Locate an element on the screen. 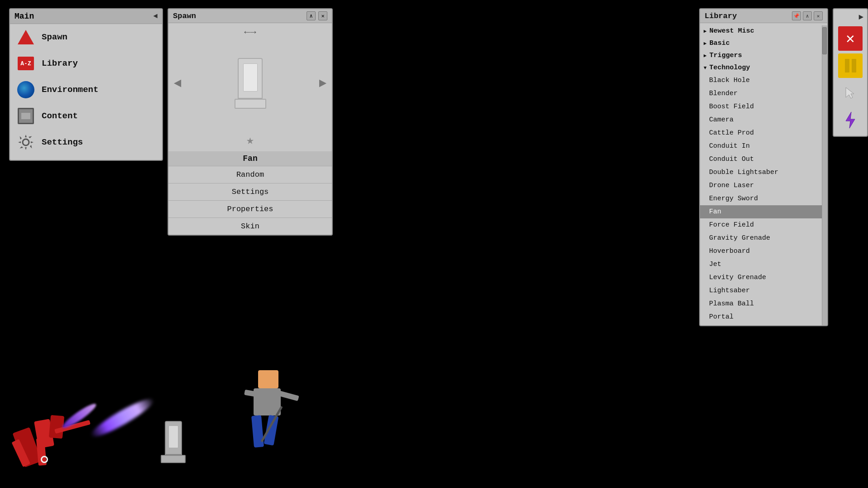 This screenshot has height=488, width=868. lib-item-black-hole: Black Hole is located at coordinates (763, 81).